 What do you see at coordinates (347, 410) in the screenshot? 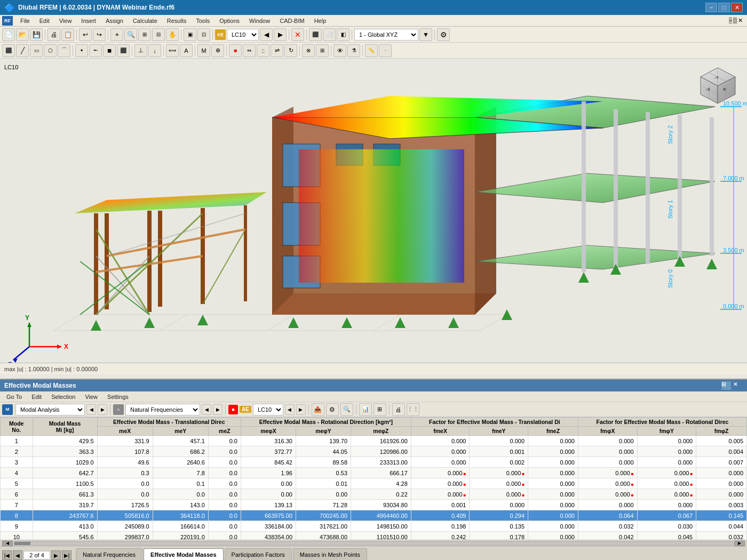
I see `filter2-btn: 🔍` at bounding box center [347, 410].